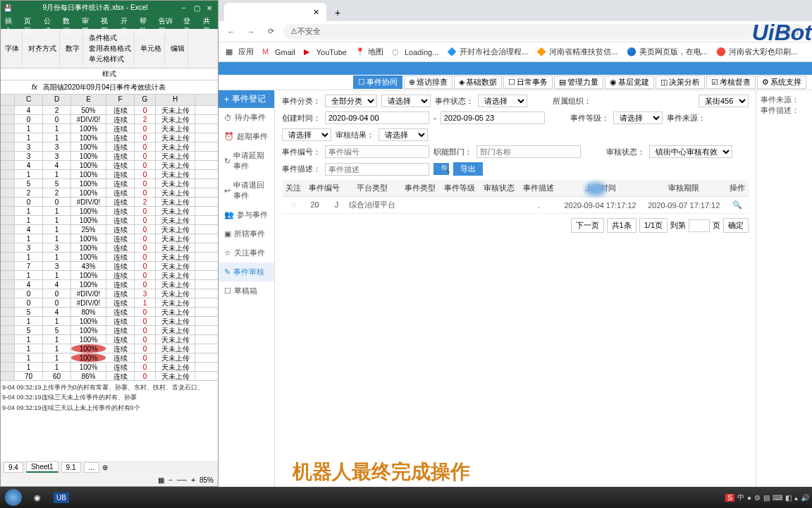 The height and width of the screenshot is (508, 812). I want to click on th-desc: 事件描述, so click(539, 188).